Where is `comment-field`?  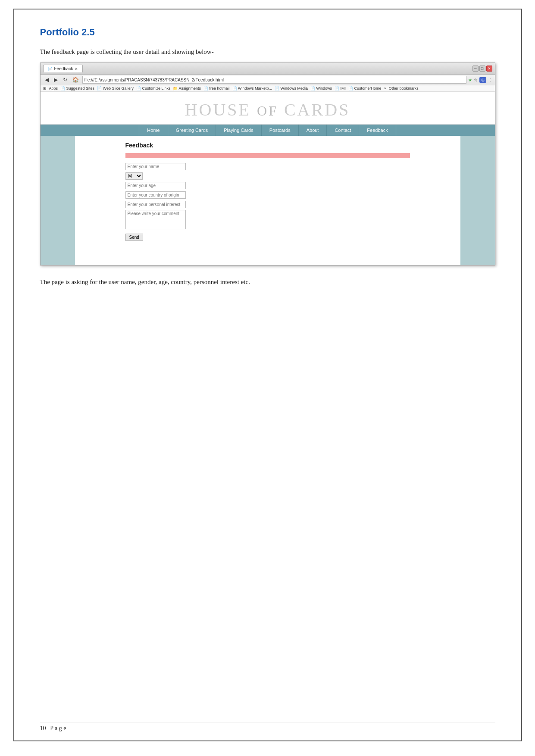
comment-field is located at coordinates (268, 220).